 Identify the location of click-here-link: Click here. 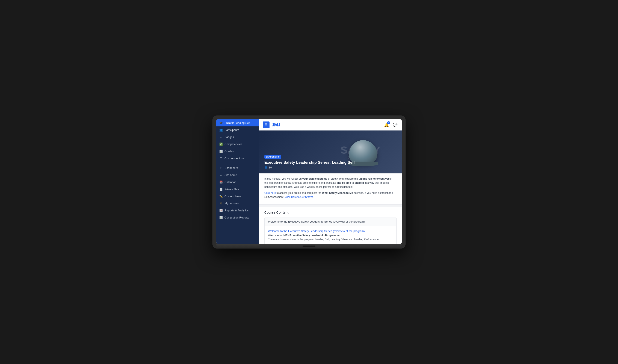
(270, 193).